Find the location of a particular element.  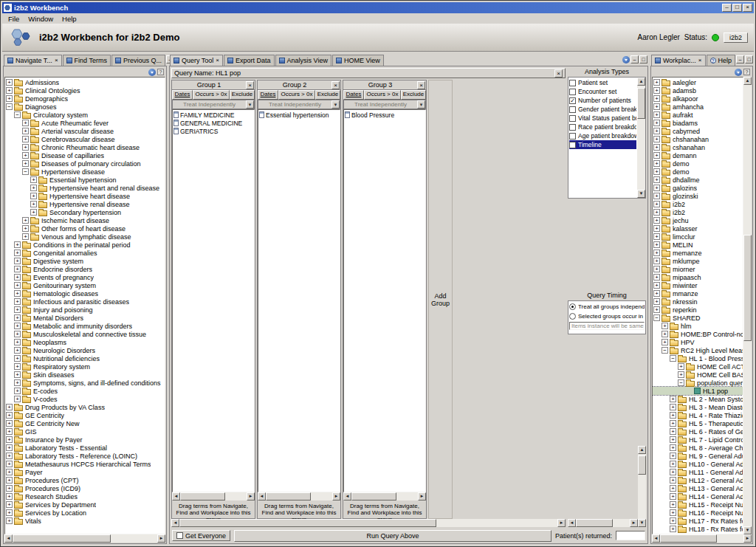

tree-item-procedures-icd9: +Procedures (ICD9) is located at coordinates (85, 489).